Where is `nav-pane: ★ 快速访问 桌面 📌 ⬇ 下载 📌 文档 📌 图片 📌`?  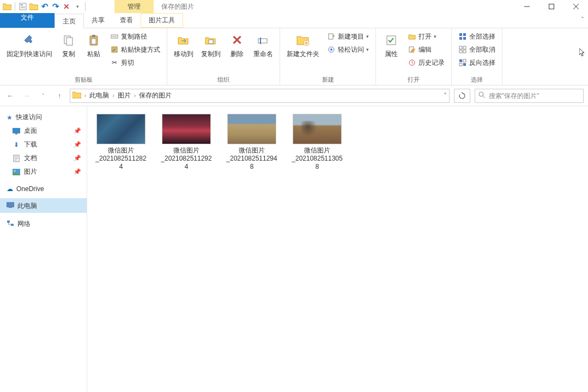 nav-pane: ★ 快速访问 桌面 📌 ⬇ 下载 📌 文档 📌 图片 📌 is located at coordinates (44, 249).